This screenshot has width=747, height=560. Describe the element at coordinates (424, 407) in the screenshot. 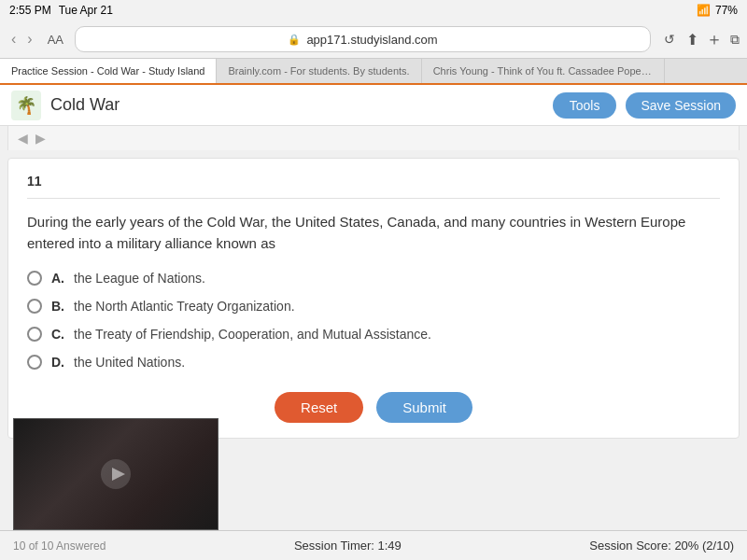

I see `submit-button: Submit` at that location.